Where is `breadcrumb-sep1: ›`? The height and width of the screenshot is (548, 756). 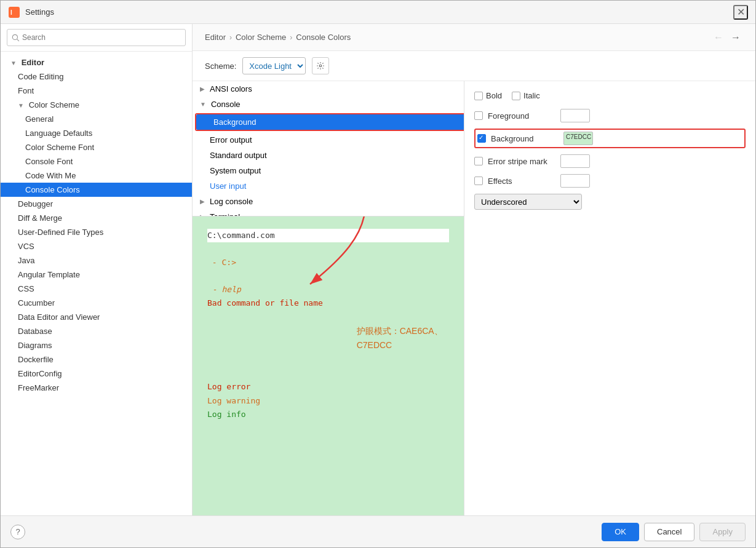 breadcrumb-sep1: › is located at coordinates (231, 38).